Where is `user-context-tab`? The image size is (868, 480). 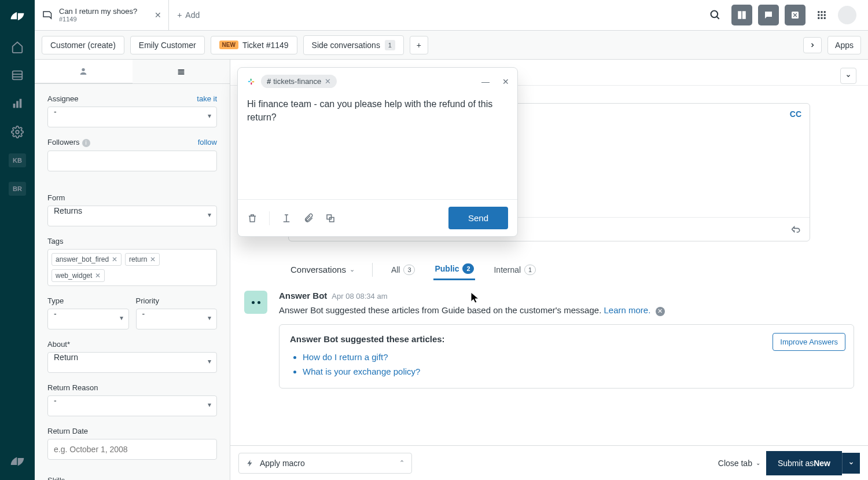 user-context-tab is located at coordinates (83, 72).